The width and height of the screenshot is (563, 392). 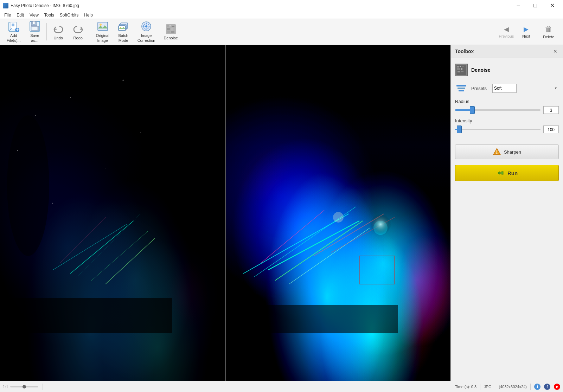 What do you see at coordinates (103, 38) in the screenshot?
I see `original-image-label: Original Image` at bounding box center [103, 38].